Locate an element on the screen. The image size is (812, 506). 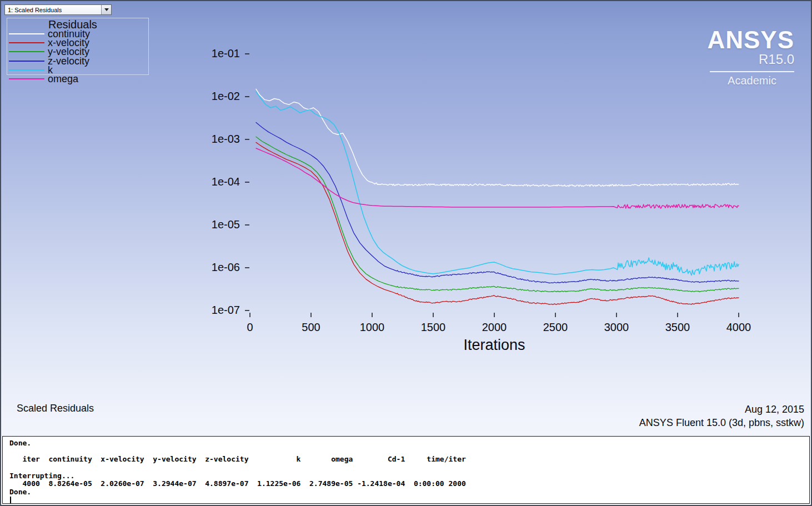
series-continuity is located at coordinates (498, 138).